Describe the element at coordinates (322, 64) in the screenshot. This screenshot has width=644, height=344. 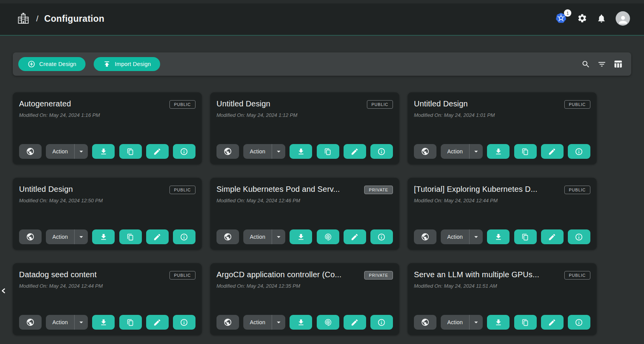
I see `designs-toolbar: Create Design Import Design` at that location.